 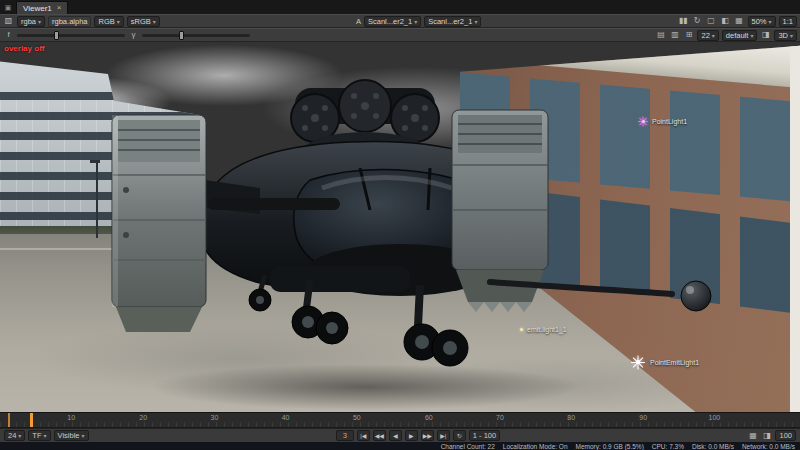 What do you see at coordinates (450, 22) in the screenshot?
I see `input-b-value: Scanl...er2_1` at bounding box center [450, 22].